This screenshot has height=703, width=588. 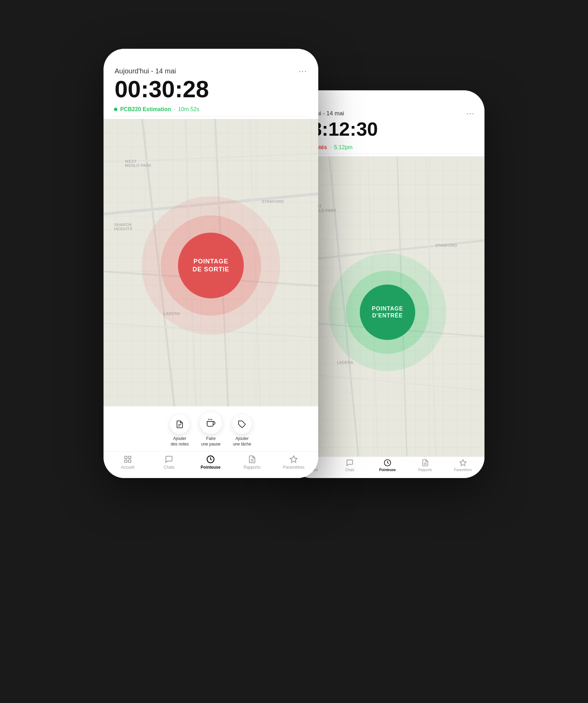 What do you see at coordinates (387, 312) in the screenshot?
I see `pointage-btn-back: POINTAGE D'ENTRÉE` at bounding box center [387, 312].